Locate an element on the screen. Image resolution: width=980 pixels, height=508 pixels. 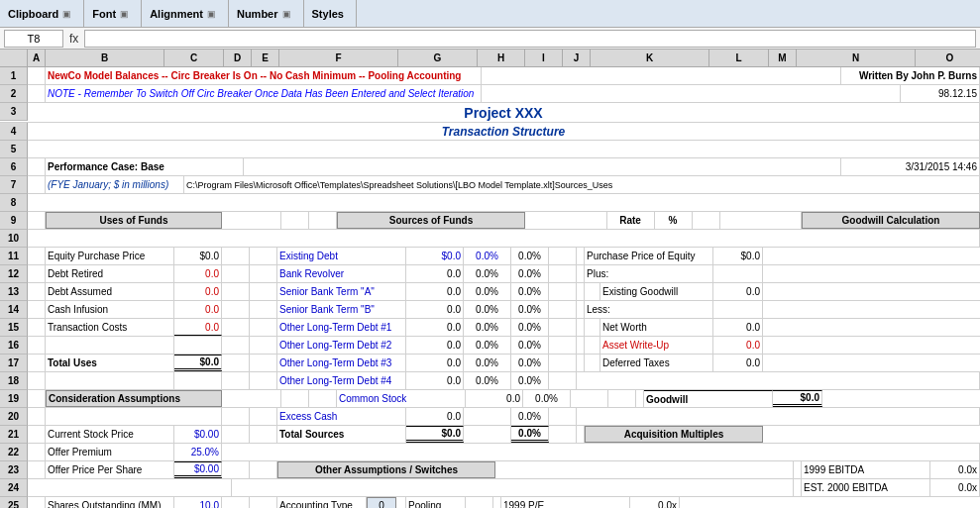
cell-13-uses-val: 0.0 is located at coordinates (198, 291).